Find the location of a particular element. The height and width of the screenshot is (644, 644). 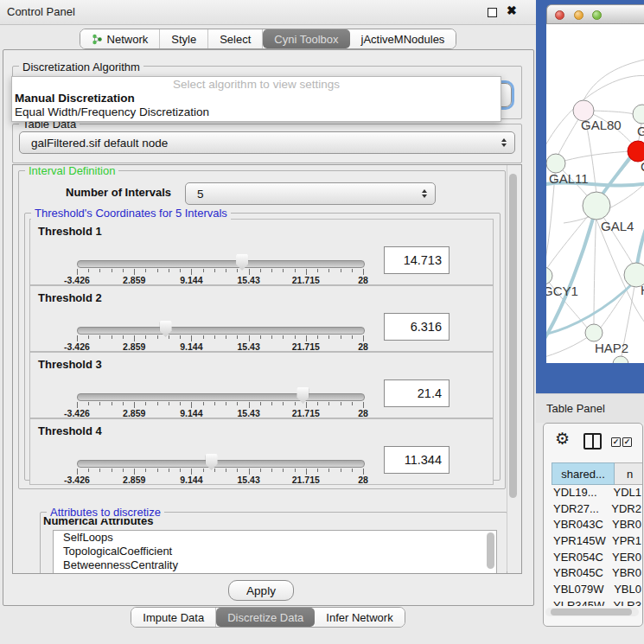

split-table-icon is located at coordinates (593, 441).